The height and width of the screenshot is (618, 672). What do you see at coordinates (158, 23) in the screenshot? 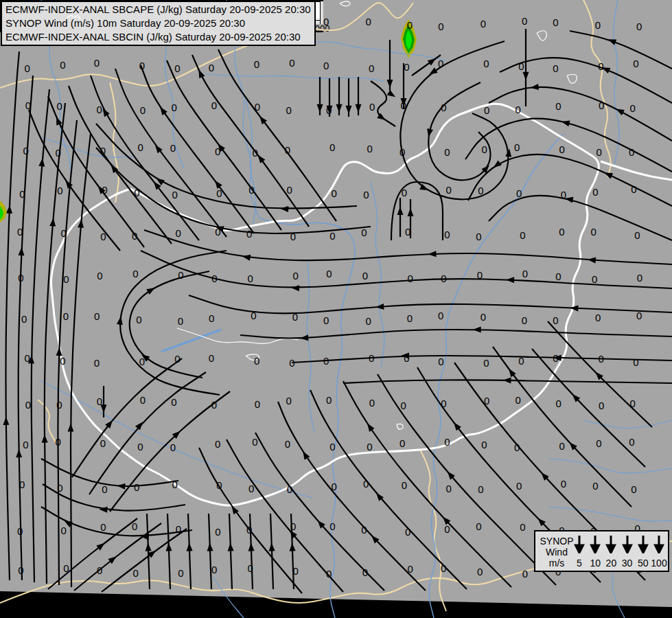
I see `title-box: ECMWF-INDEX-ANAL SBCAPE (J/kg) Saturday …` at bounding box center [158, 23].